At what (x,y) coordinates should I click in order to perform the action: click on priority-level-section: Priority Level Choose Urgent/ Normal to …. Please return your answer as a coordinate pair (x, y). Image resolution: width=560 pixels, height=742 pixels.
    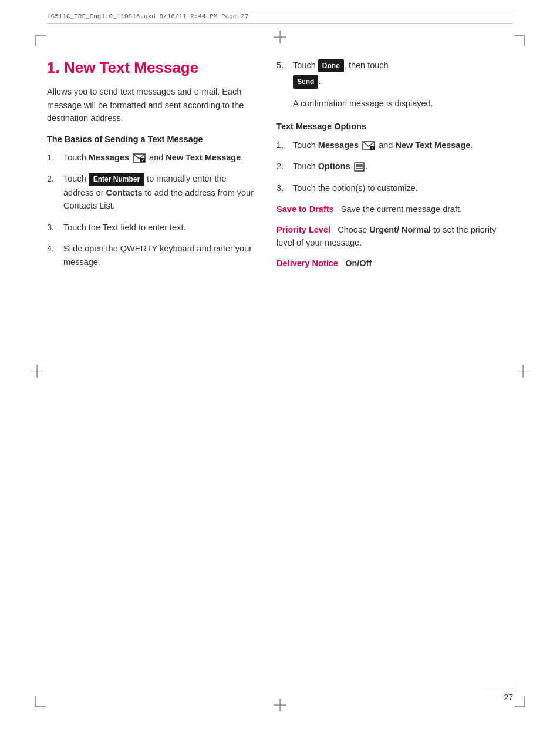
    Looking at the image, I should click on (394, 236).